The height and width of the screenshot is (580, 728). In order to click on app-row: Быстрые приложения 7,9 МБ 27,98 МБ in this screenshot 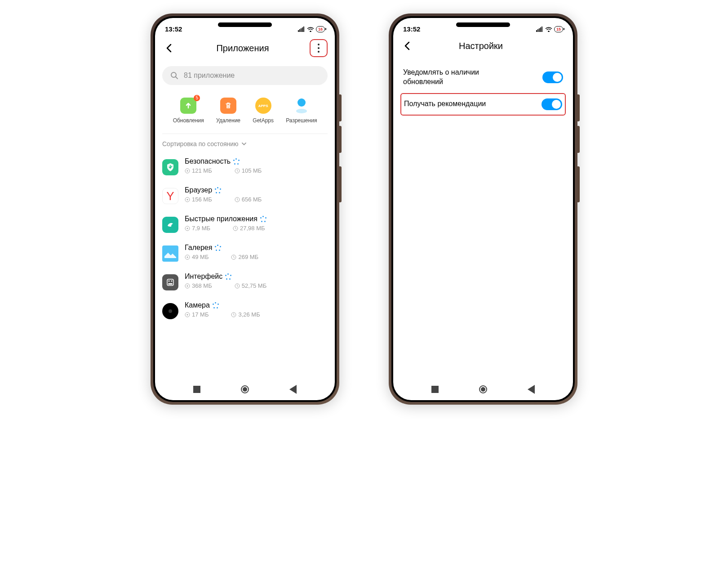, I will do `click(245, 224)`.